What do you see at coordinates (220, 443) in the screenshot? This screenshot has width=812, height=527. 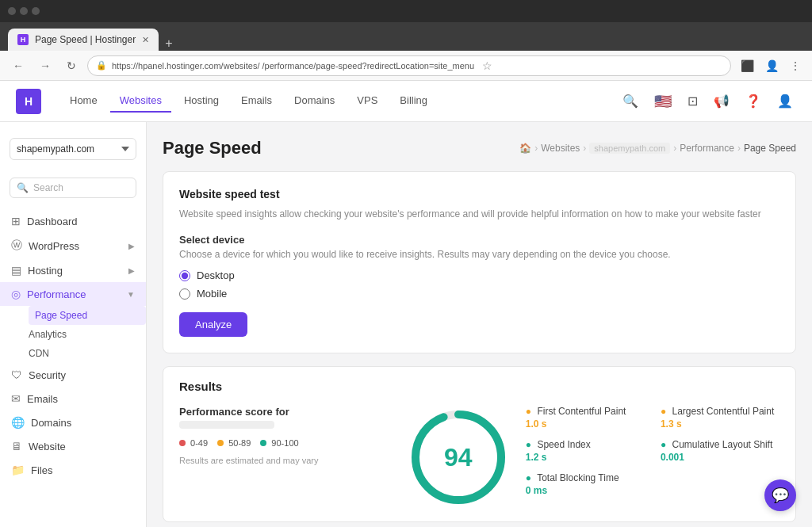 I see `legend-yellow-dot` at bounding box center [220, 443].